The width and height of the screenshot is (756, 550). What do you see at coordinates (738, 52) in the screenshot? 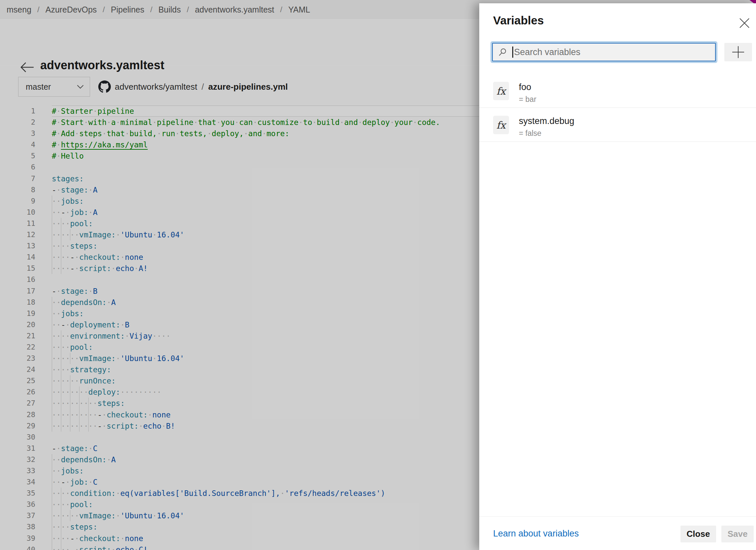
I see `add-variable-button` at bounding box center [738, 52].